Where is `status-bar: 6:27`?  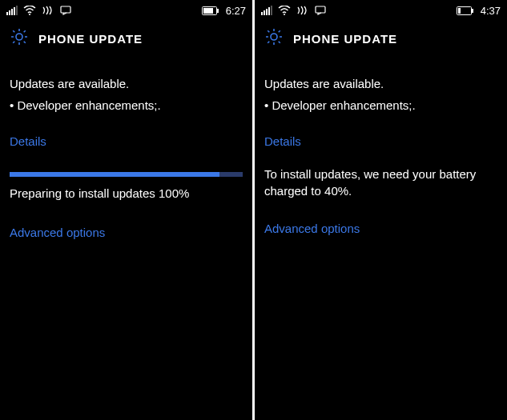
status-bar: 6:27 is located at coordinates (127, 10).